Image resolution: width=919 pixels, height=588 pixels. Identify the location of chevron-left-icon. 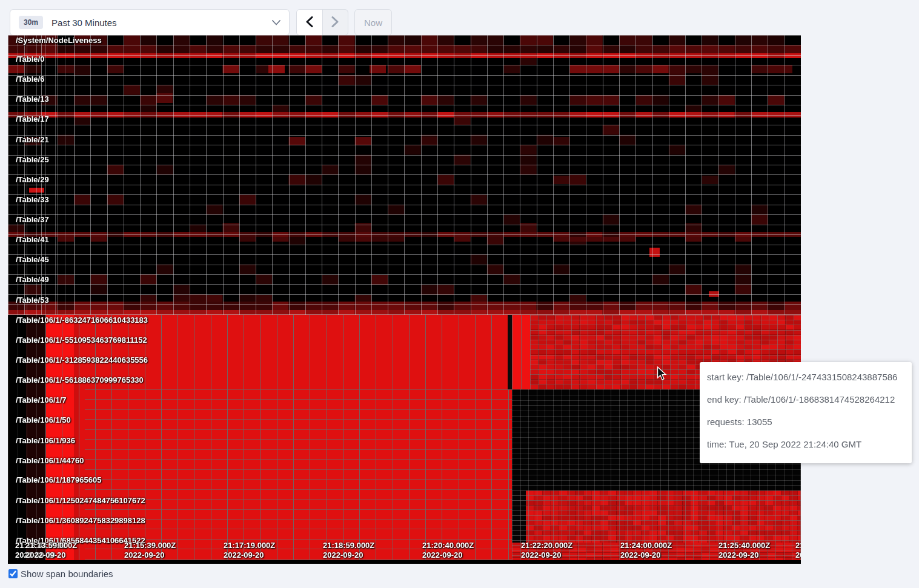
(310, 23).